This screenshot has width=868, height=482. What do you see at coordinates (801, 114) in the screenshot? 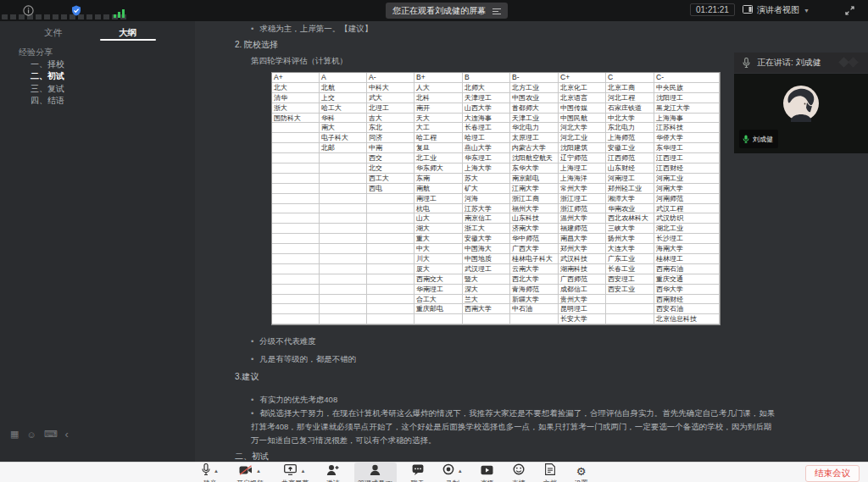
I see `participant-video-tile: 刘成健` at bounding box center [801, 114].